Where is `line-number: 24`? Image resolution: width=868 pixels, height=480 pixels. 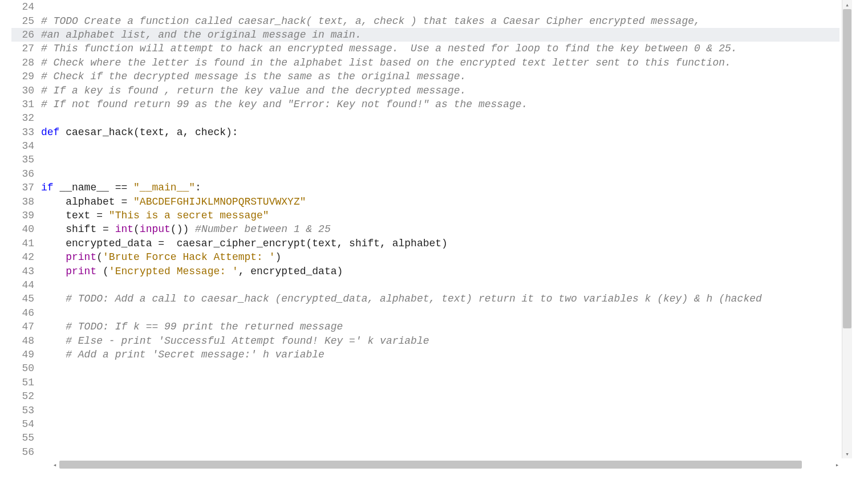 line-number: 24 is located at coordinates (26, 7).